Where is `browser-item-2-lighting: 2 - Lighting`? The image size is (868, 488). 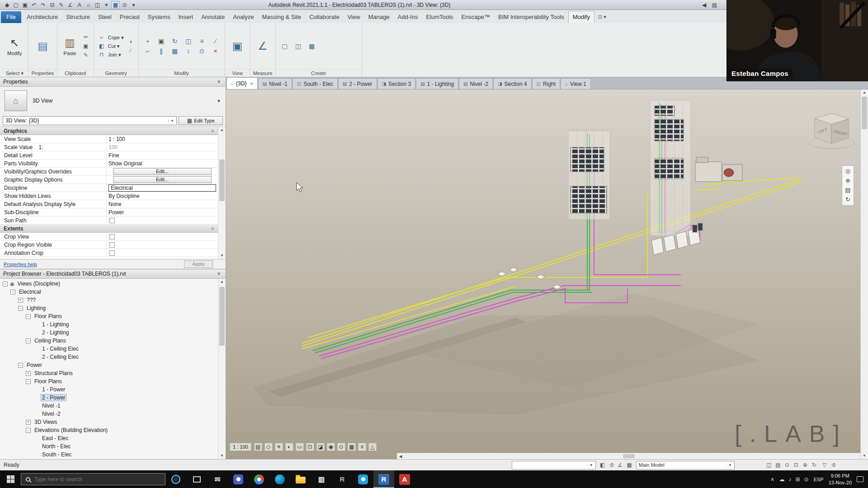
browser-item-2-lighting: 2 - Lighting is located at coordinates (109, 333).